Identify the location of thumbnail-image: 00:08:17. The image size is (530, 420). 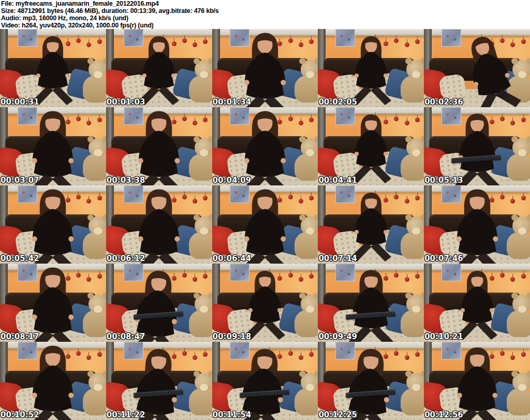
(53, 302).